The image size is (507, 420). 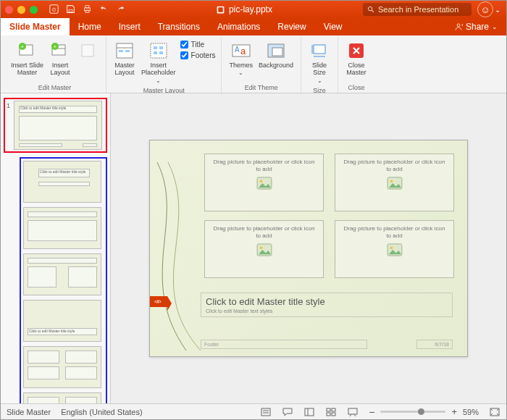 I want to click on share-icon: +, so click(x=458, y=27).